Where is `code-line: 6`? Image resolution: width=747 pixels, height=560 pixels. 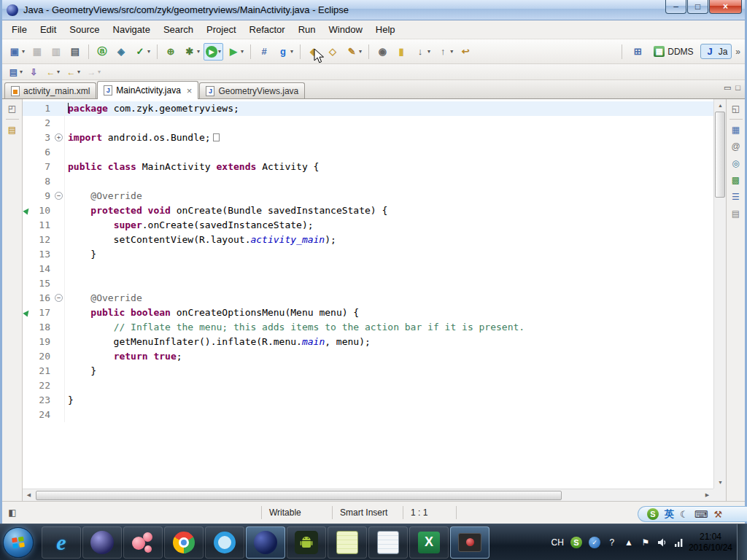
code-line: 6 is located at coordinates (368, 152).